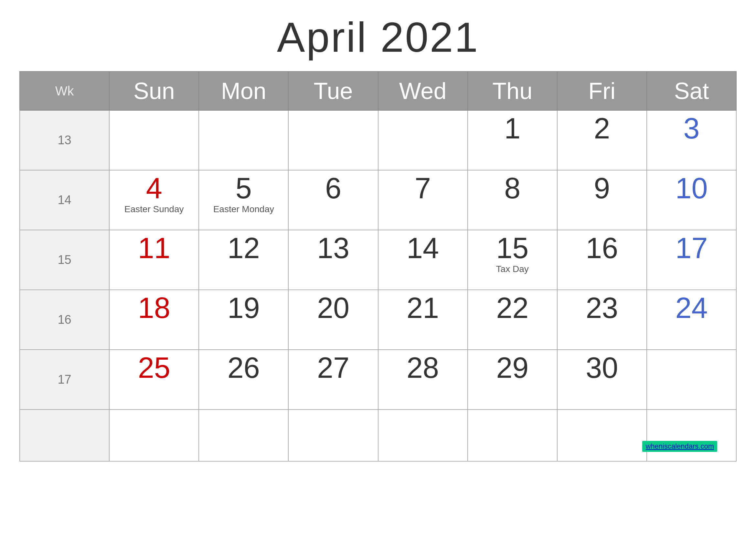 Image resolution: width=756 pixels, height=535 pixels. I want to click on day-cell: 30, so click(602, 380).